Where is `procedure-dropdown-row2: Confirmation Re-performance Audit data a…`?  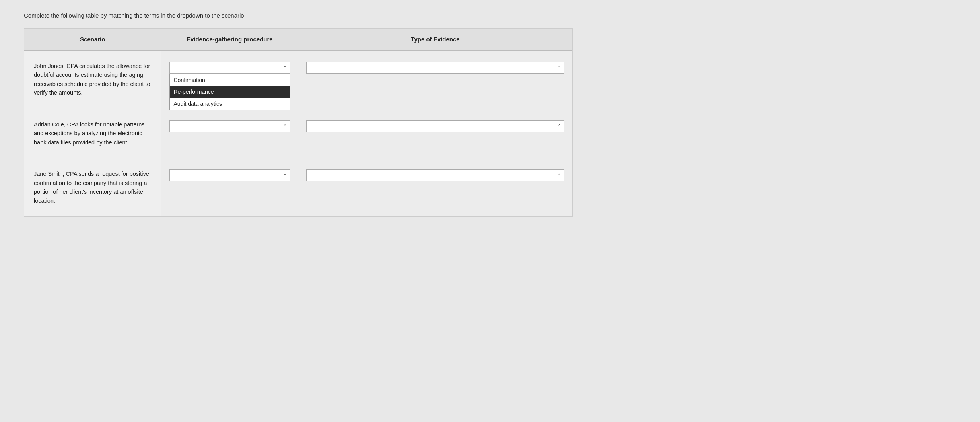
procedure-dropdown-row2: Confirmation Re-performance Audit data a… is located at coordinates (230, 126).